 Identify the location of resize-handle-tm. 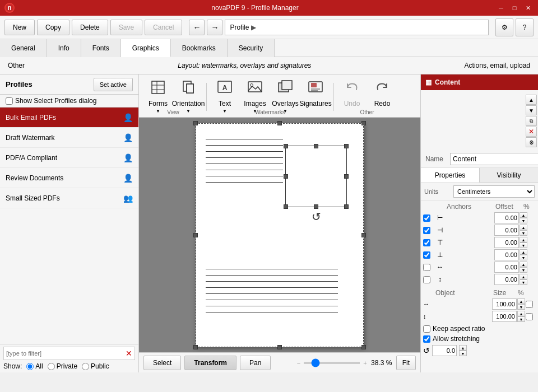
(316, 146).